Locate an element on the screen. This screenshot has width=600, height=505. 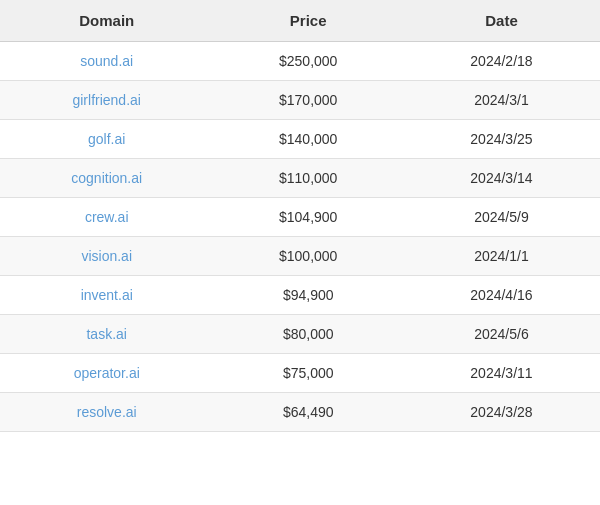
cell-domain: invent.ai is located at coordinates (106, 296).